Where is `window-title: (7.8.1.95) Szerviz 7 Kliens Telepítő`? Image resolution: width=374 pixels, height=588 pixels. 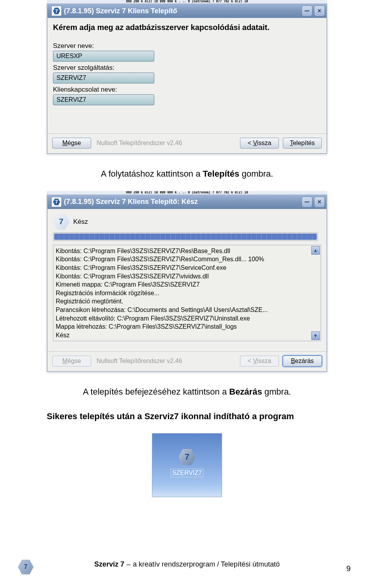 window-title: (7.8.1.95) Szerviz 7 Kliens Telepítő is located at coordinates (182, 11).